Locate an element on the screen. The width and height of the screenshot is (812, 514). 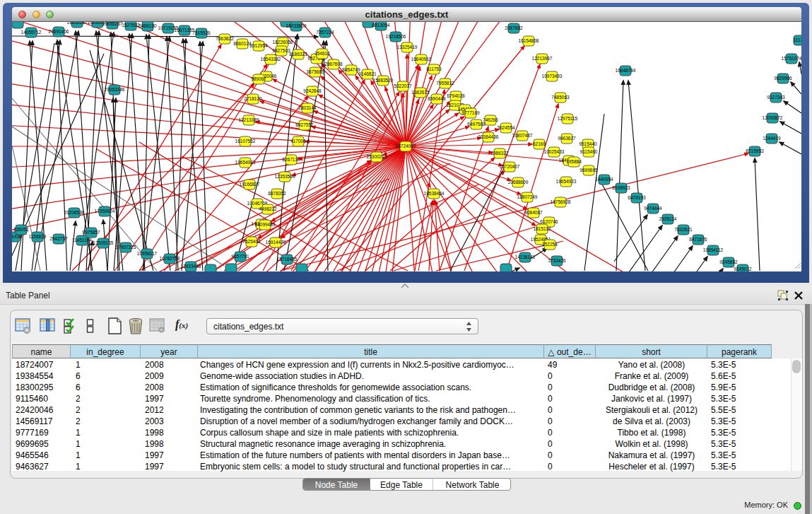
svg-text: 17359924 is located at coordinates (105, 211).